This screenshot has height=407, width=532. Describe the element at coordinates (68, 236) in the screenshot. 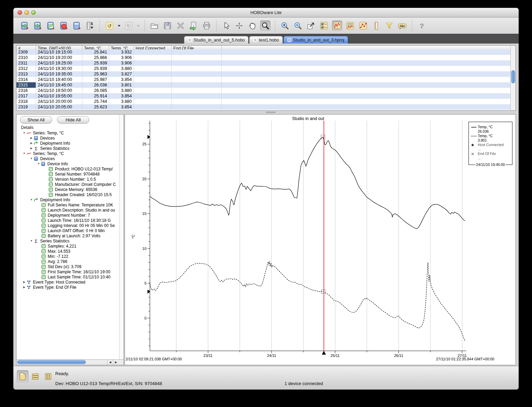

I see `tree-item: Battery at Launch: 2.97 Volts` at that location.